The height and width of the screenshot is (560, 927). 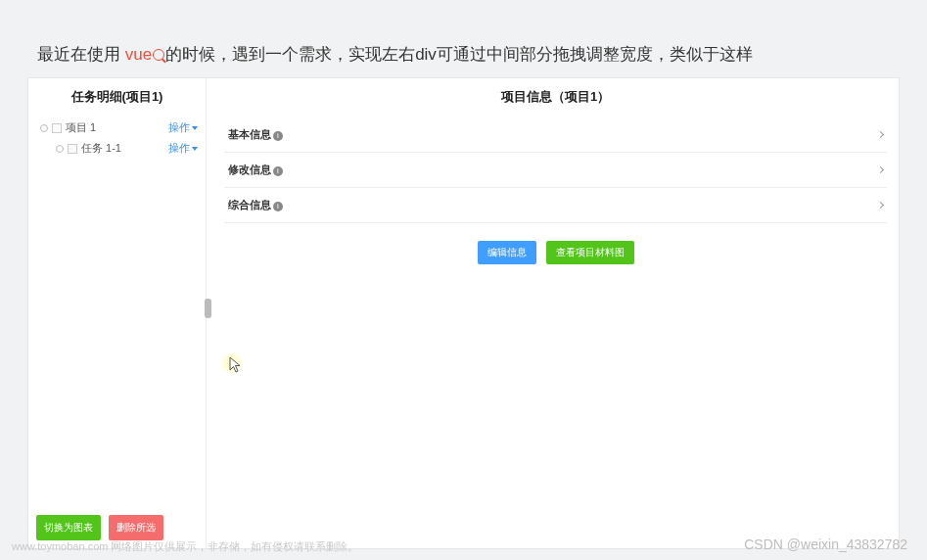 What do you see at coordinates (826, 544) in the screenshot?
I see `watermark-right: CSDN @weixin_43832782` at bounding box center [826, 544].